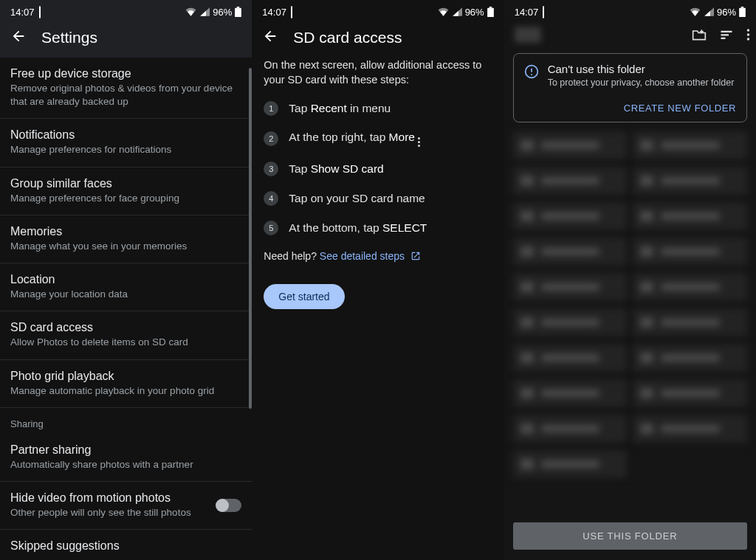 This screenshot has height=560, width=756. What do you see at coordinates (630, 35) in the screenshot?
I see `top-bar` at bounding box center [630, 35].